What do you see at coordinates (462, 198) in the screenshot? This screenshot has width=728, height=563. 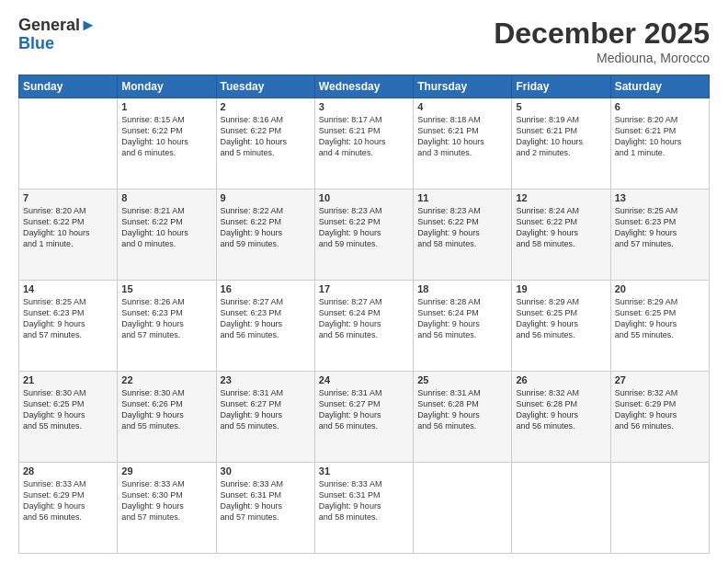 I see `day-number: 11` at bounding box center [462, 198].